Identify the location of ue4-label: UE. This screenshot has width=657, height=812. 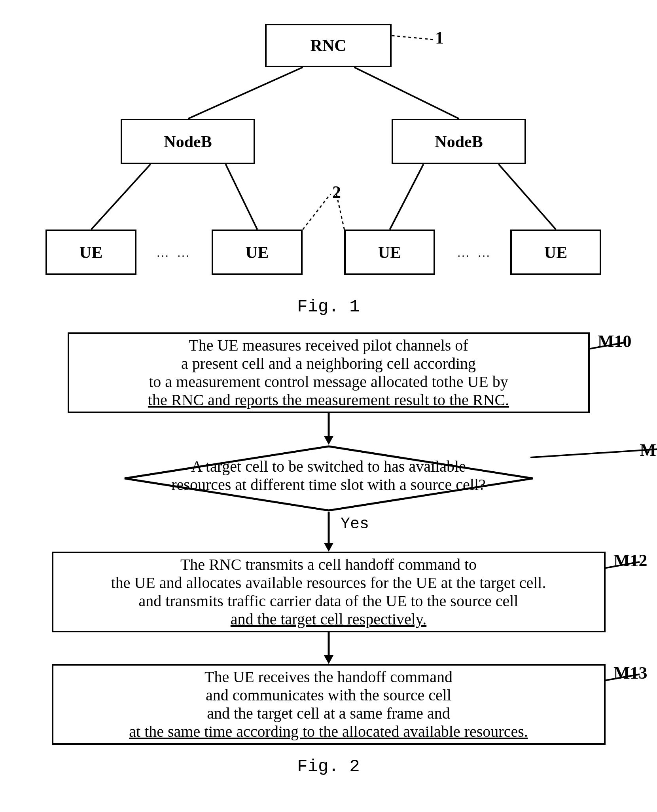
(556, 252).